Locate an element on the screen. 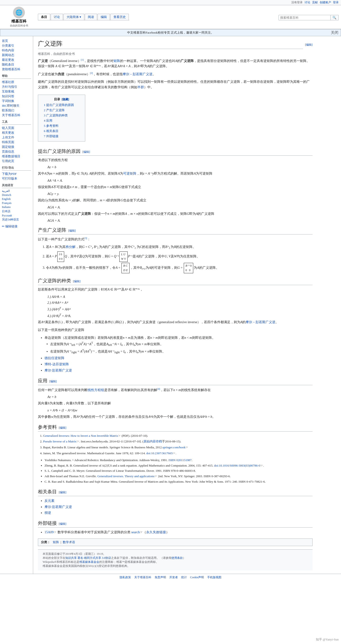  section-header-1: 提出广义逆阵的原因 [编辑] is located at coordinates (175, 152).